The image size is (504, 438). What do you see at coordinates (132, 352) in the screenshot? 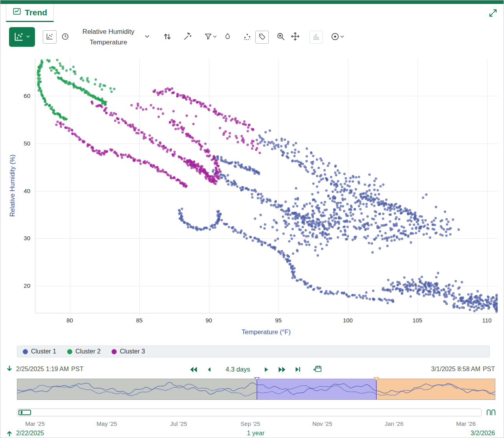
I see `legend-label: Cluster 3` at bounding box center [132, 352].